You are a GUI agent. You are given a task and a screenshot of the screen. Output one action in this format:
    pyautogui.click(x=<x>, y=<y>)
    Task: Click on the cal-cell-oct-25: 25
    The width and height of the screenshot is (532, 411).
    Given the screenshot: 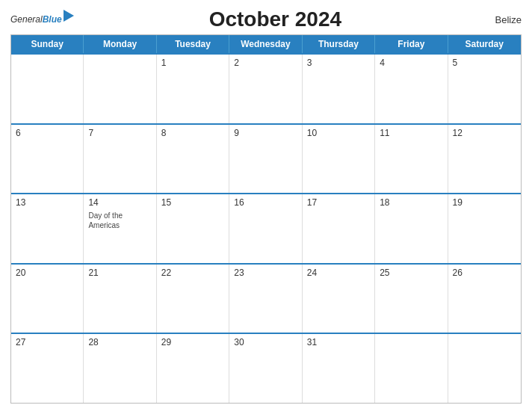 What is the action you would take?
    pyautogui.click(x=411, y=299)
    